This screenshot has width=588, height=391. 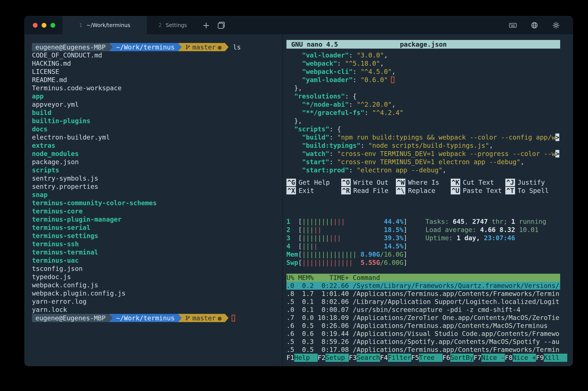 I want to click on settings-button, so click(x=556, y=25).